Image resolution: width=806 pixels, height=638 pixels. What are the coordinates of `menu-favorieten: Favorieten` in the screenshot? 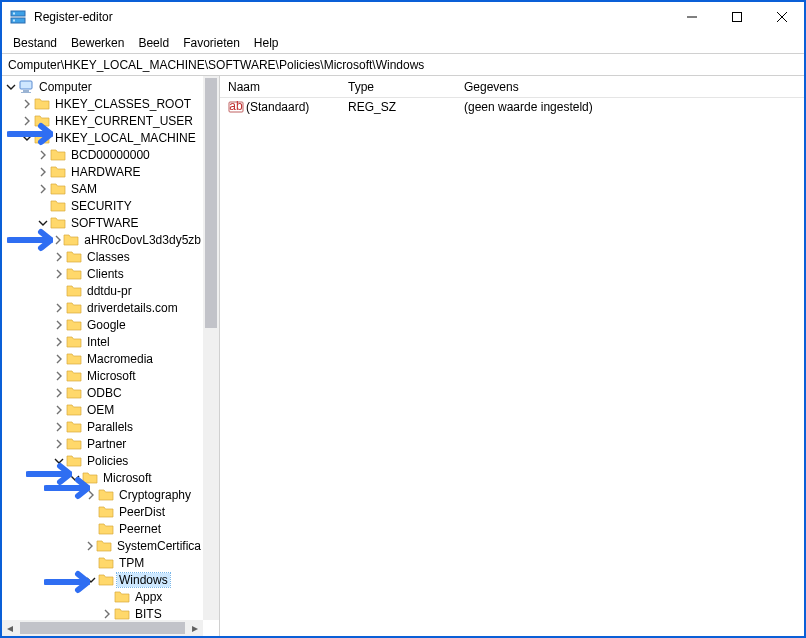 It's located at (212, 43).